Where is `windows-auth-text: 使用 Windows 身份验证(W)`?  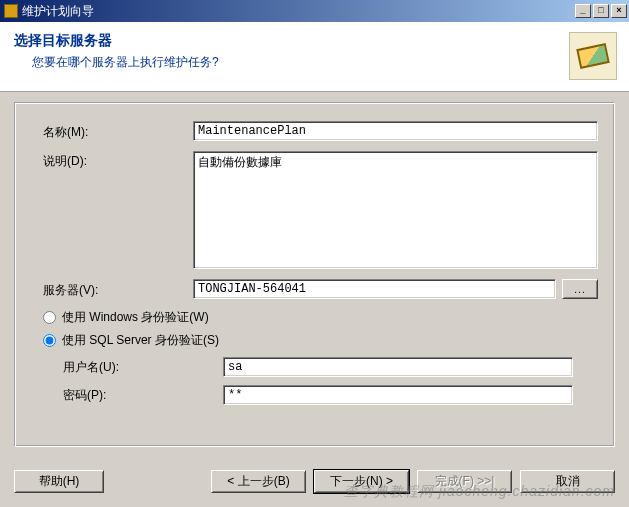
windows-auth-text: 使用 Windows 身份验证(W) is located at coordinates (136, 318).